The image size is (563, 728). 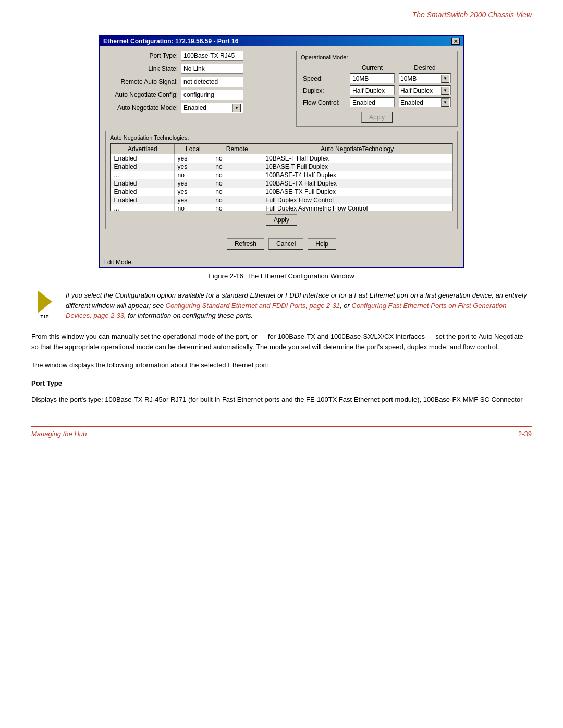 What do you see at coordinates (282, 220) in the screenshot?
I see `autoneg-apply-button: Apply` at bounding box center [282, 220].